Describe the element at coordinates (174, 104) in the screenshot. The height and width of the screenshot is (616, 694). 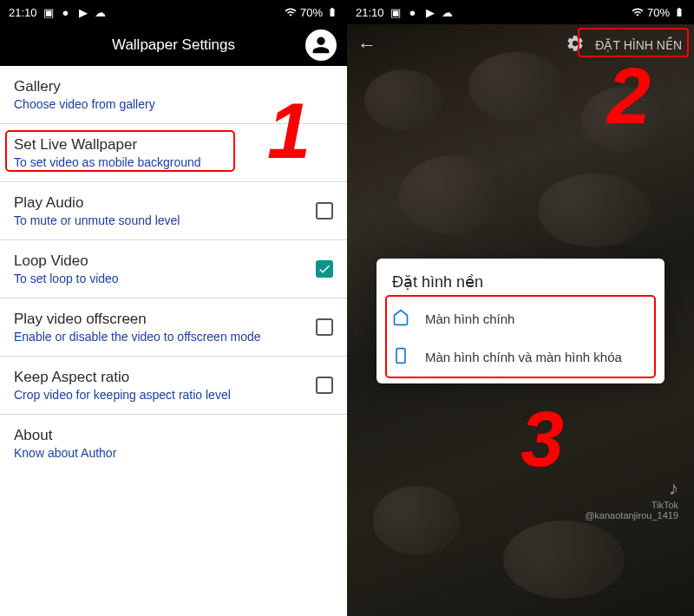
I see `item-sub: Choose video from gallery` at that location.